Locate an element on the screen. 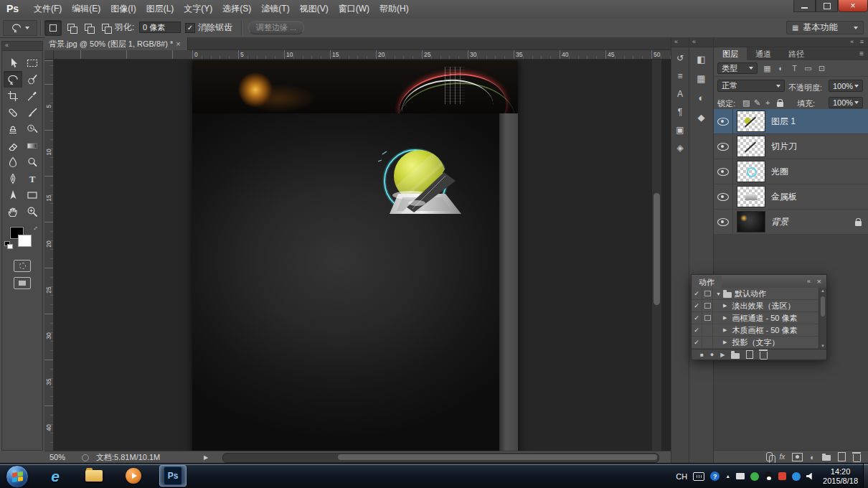 The width and height of the screenshot is (868, 488). filter-smart-object-icon: ⊡ is located at coordinates (822, 68).